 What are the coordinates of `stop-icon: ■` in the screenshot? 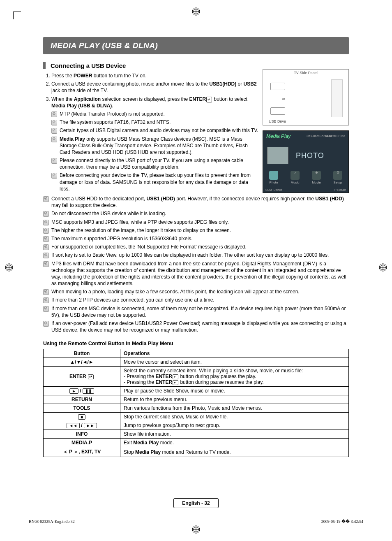 It's located at (82, 417).